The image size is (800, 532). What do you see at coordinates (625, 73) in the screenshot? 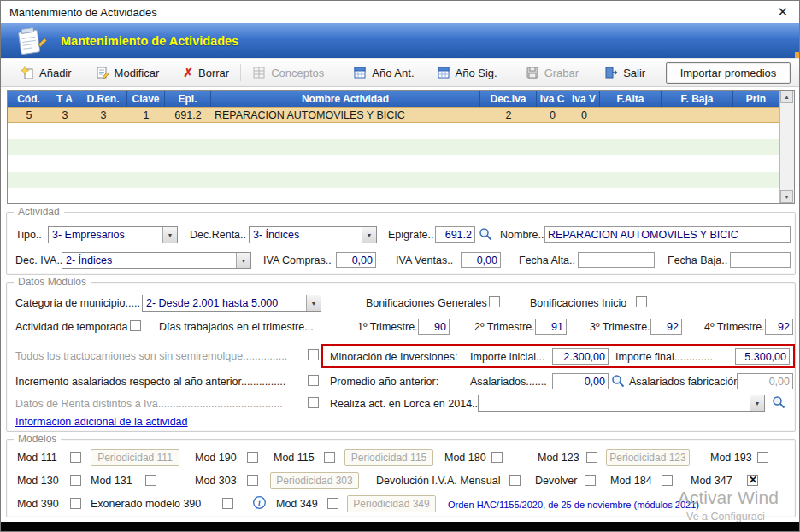
I see `exit-button: Salir` at bounding box center [625, 73].